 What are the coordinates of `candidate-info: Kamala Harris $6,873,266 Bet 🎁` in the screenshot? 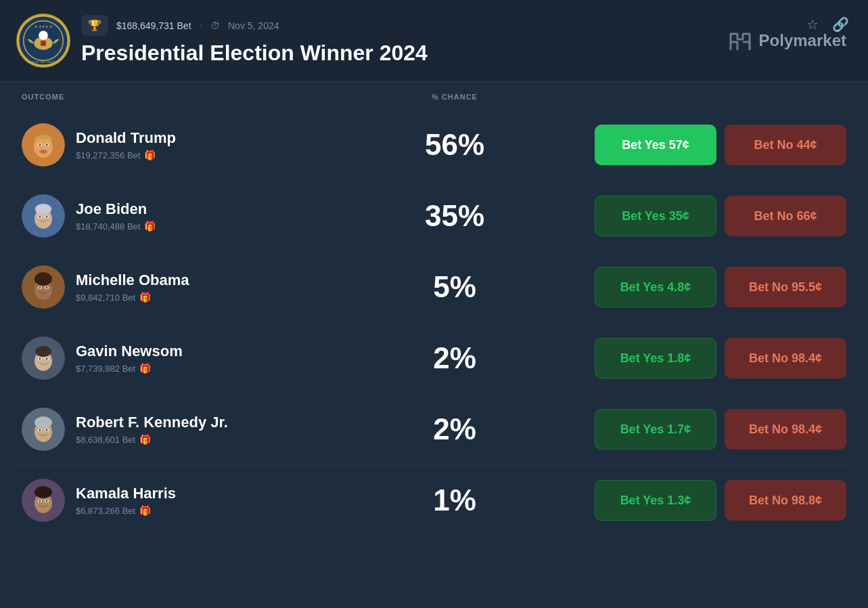 It's located at (211, 500).